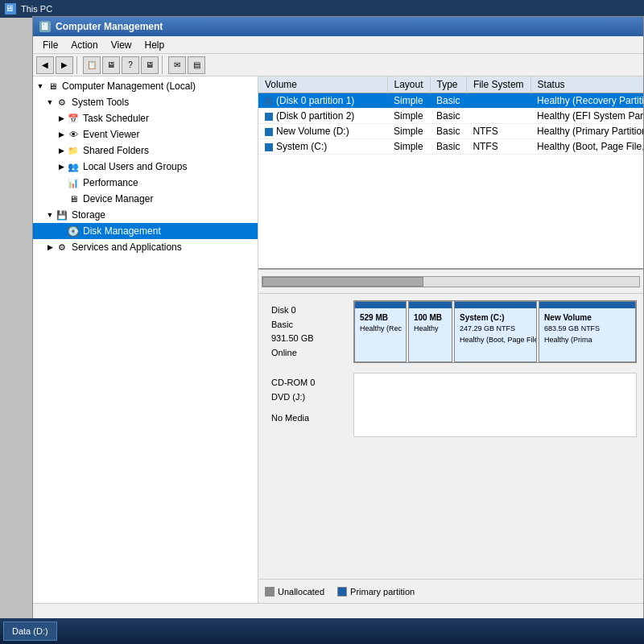  Describe the element at coordinates (62, 247) in the screenshot. I see `services-icon: ⚙` at that location.